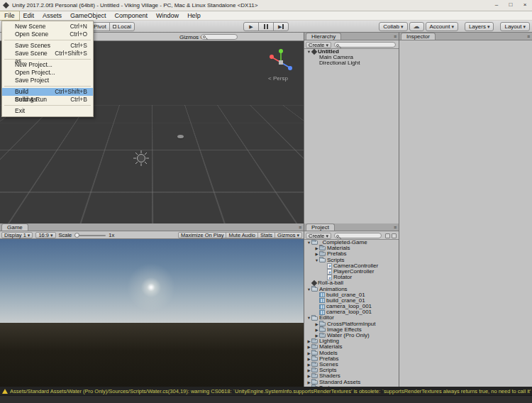 The height and width of the screenshot is (403, 532). I want to click on mute-audio-button: Mute Audio, so click(242, 236).